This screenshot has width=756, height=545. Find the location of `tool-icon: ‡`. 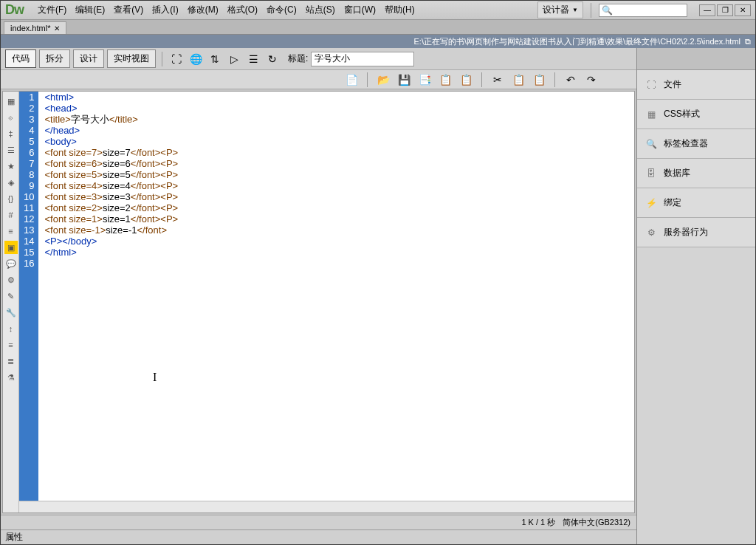

tool-icon: ‡ is located at coordinates (11, 134).